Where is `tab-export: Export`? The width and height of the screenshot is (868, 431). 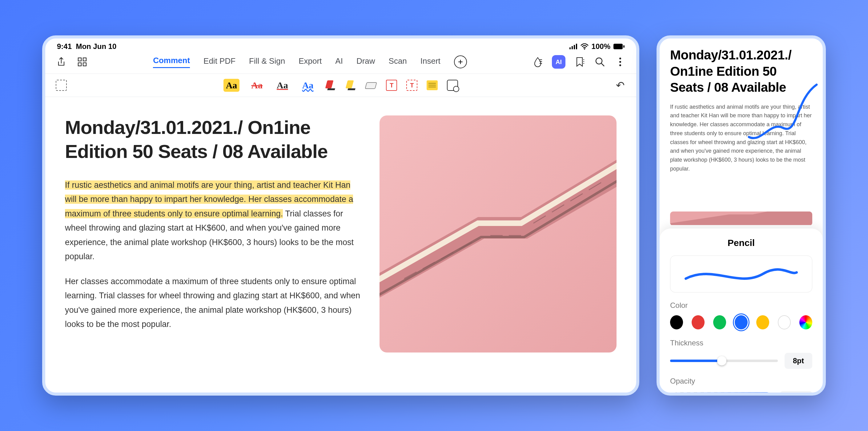
tab-export: Export is located at coordinates (310, 62).